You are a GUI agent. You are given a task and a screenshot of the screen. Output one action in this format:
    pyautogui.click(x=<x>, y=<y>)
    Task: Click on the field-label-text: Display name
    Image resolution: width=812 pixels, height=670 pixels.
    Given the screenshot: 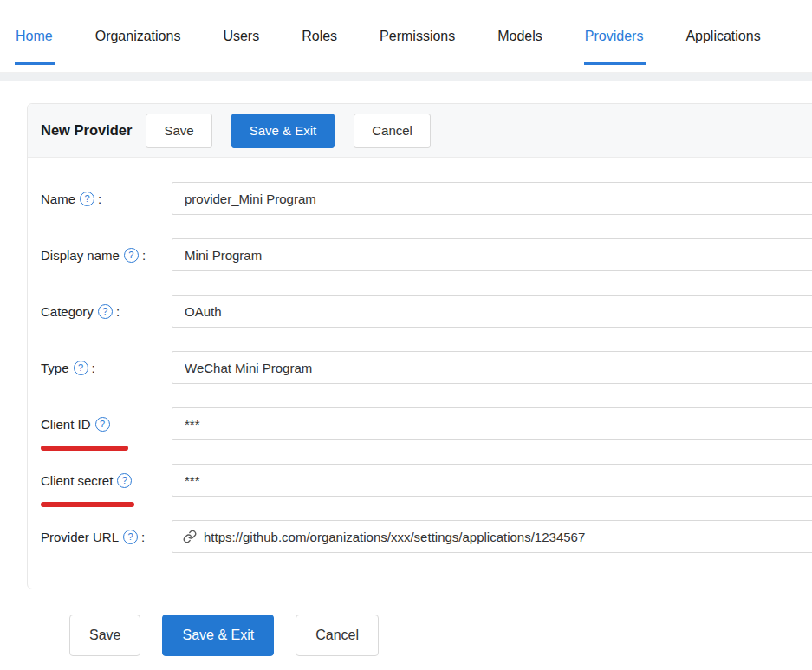 What is the action you would take?
    pyautogui.click(x=80, y=255)
    